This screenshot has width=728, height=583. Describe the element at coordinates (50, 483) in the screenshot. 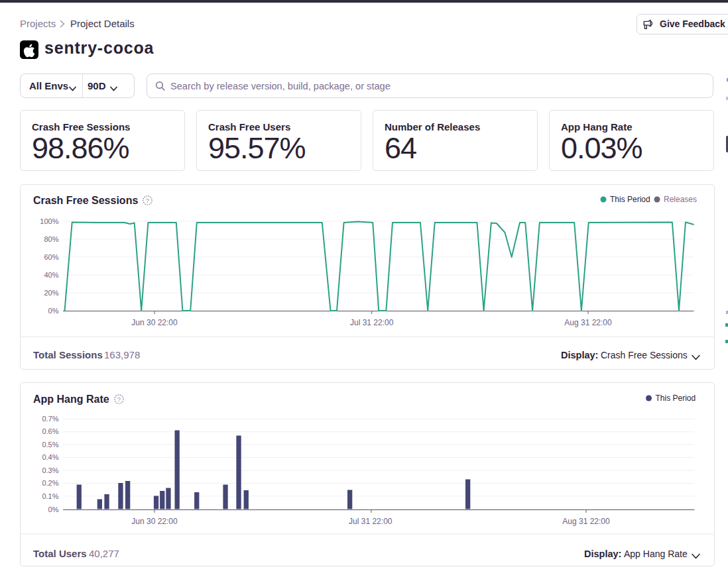

I see `svg-text: 0.2%` at that location.